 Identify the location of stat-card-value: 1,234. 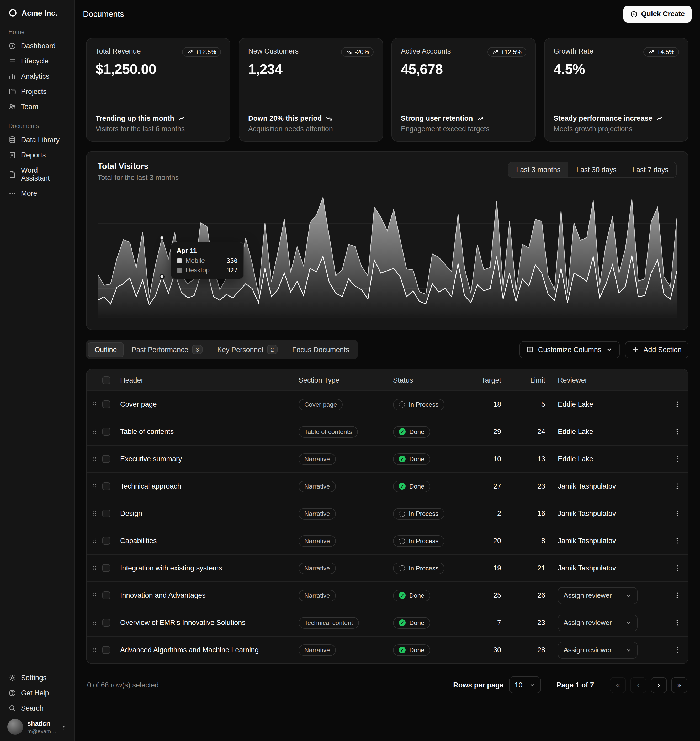
(311, 69).